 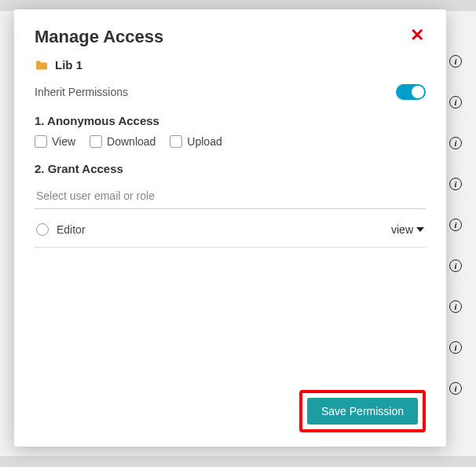 What do you see at coordinates (230, 37) in the screenshot?
I see `modal-header: Manage Access ✕` at bounding box center [230, 37].